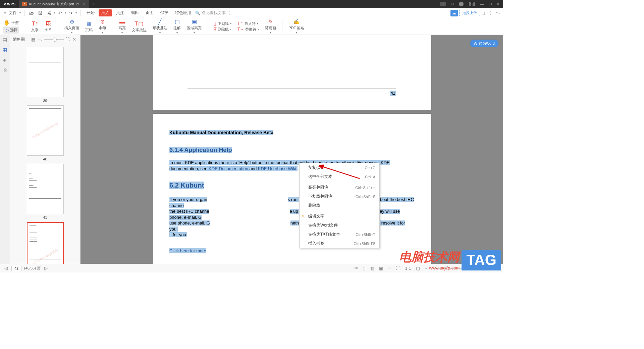 This screenshot has height=349, width=644. I want to click on menu-insert: 插入, so click(105, 13).